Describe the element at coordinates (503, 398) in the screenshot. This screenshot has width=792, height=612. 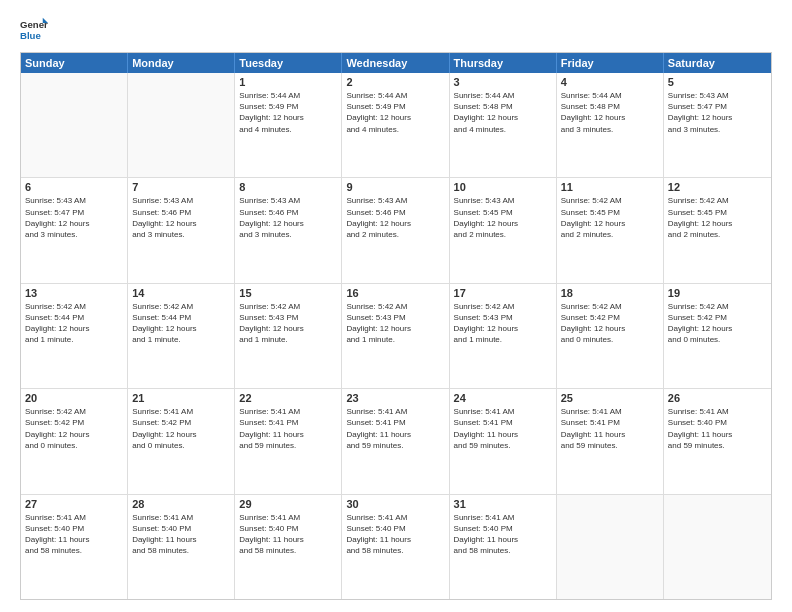
I see `day-number: 24` at that location.